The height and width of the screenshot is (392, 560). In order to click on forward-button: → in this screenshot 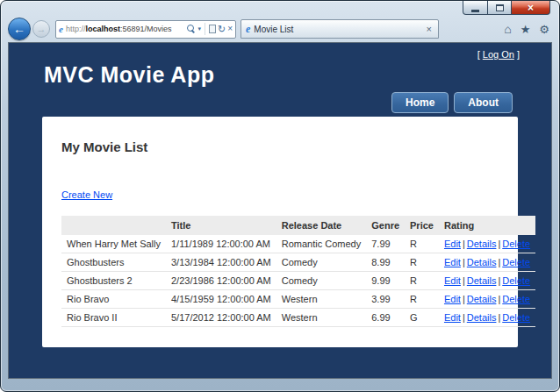, I will do `click(41, 29)`.